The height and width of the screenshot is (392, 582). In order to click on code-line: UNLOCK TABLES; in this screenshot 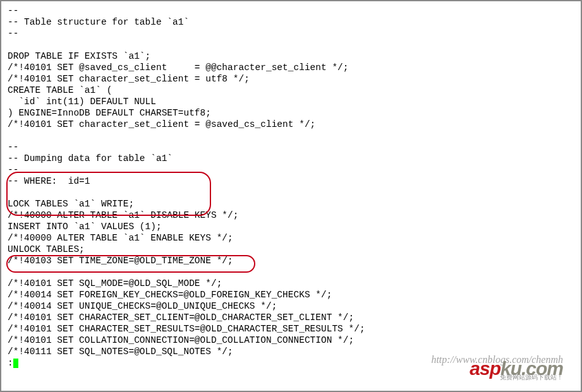, I will do `click(46, 249)`.